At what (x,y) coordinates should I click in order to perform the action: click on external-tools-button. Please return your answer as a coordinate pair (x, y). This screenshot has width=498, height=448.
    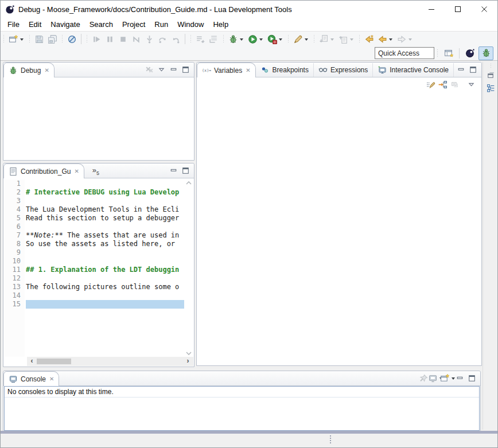
    Looking at the image, I should click on (301, 39).